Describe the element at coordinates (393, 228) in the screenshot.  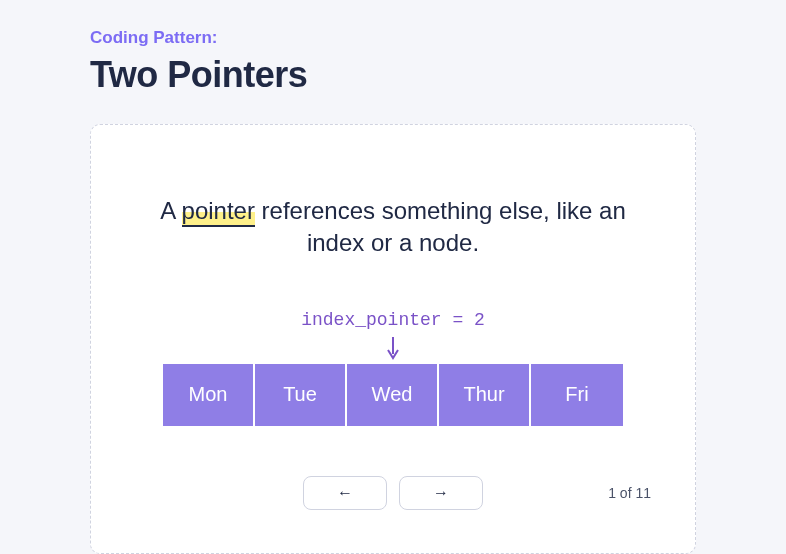
I see `description-text: A pointer references something else, lik…` at that location.